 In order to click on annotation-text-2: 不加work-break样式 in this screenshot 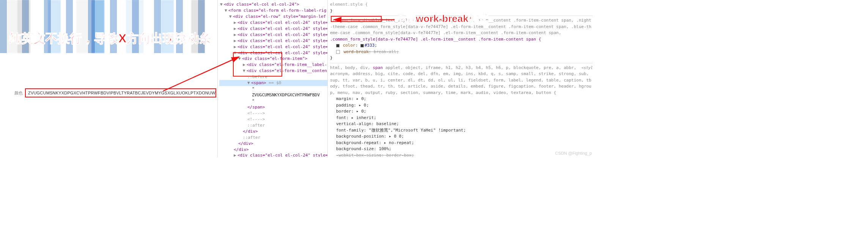, I will do `click(442, 19)`.